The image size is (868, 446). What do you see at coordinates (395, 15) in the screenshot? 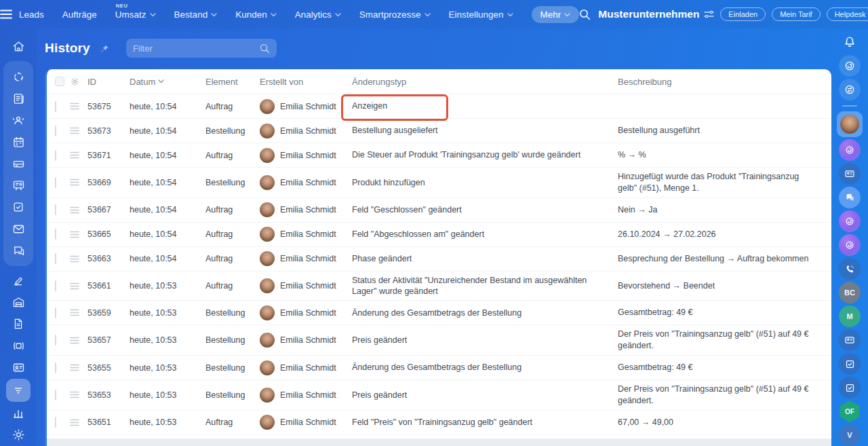
I see `nav-smartprozesse: Smartprozesse` at bounding box center [395, 15].